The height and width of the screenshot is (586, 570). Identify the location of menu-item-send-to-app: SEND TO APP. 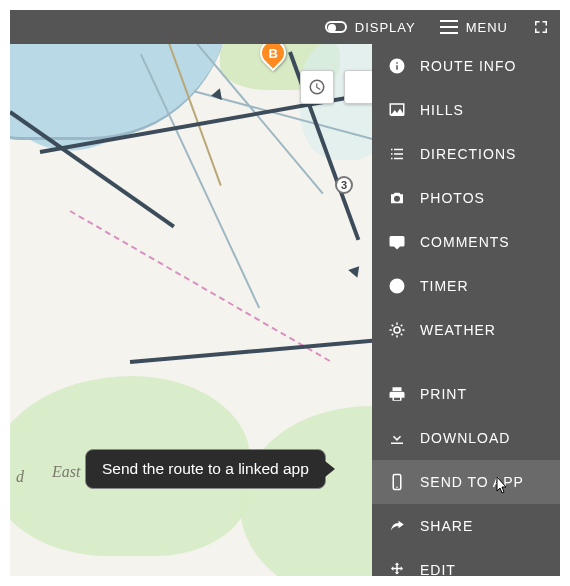
(466, 482).